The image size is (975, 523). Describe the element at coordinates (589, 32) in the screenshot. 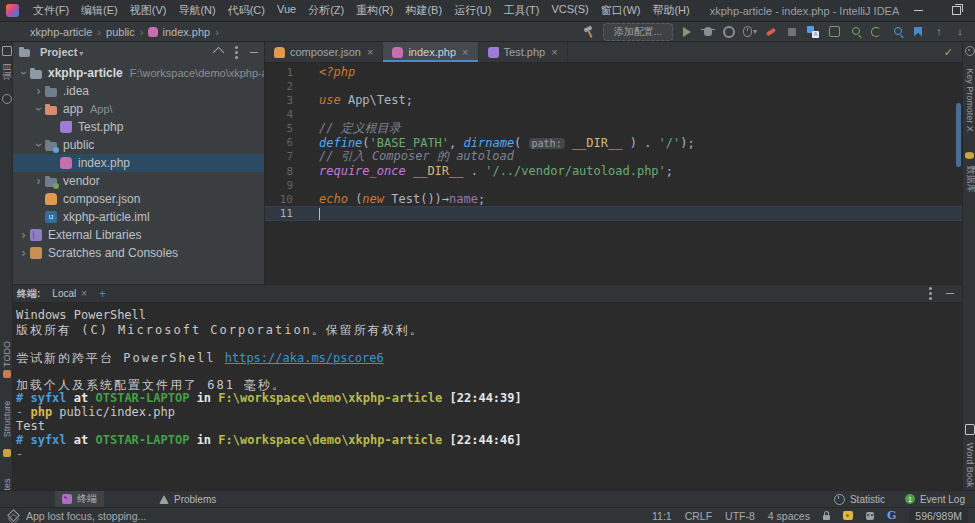

I see `build-hammer-icon` at that location.